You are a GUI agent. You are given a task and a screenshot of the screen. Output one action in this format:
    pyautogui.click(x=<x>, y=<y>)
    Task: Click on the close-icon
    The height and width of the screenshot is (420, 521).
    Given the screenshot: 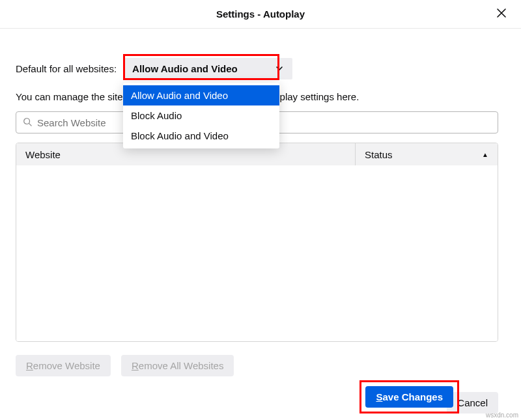 What is the action you would take?
    pyautogui.click(x=501, y=14)
    